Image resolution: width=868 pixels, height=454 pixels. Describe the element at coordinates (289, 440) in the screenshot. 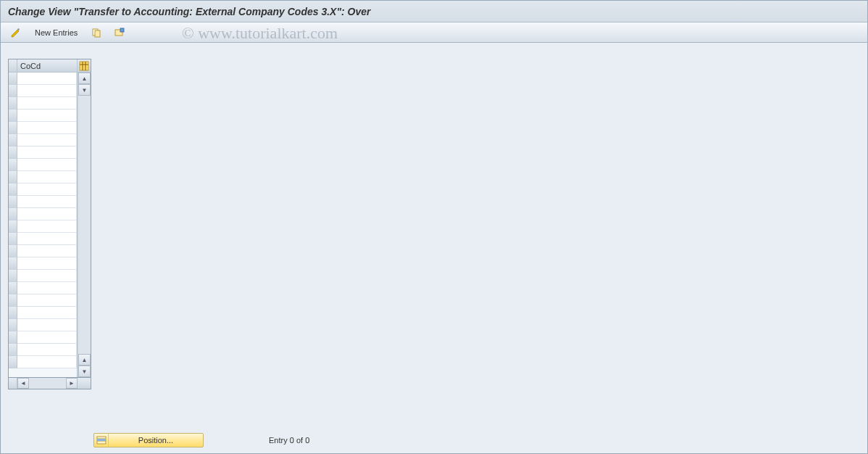

I see `entry-status-text: Entry 0 of 0` at that location.